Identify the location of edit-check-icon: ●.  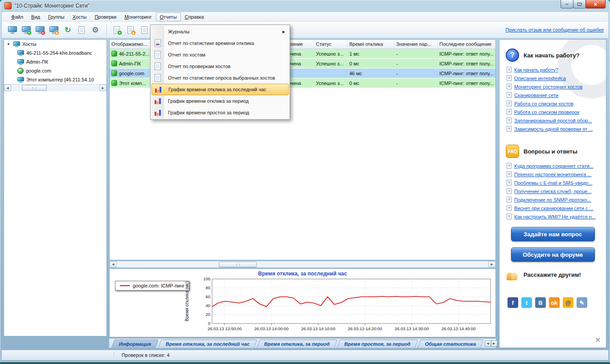
(131, 30).